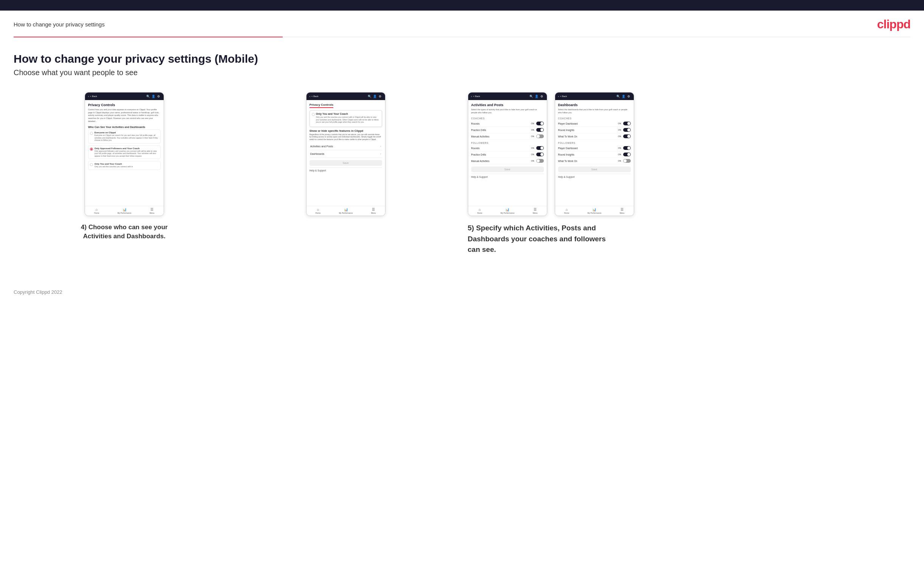 Image resolution: width=924 pixels, height=577 pixels. I want to click on screen1-back: ‹ < Back, so click(92, 96).